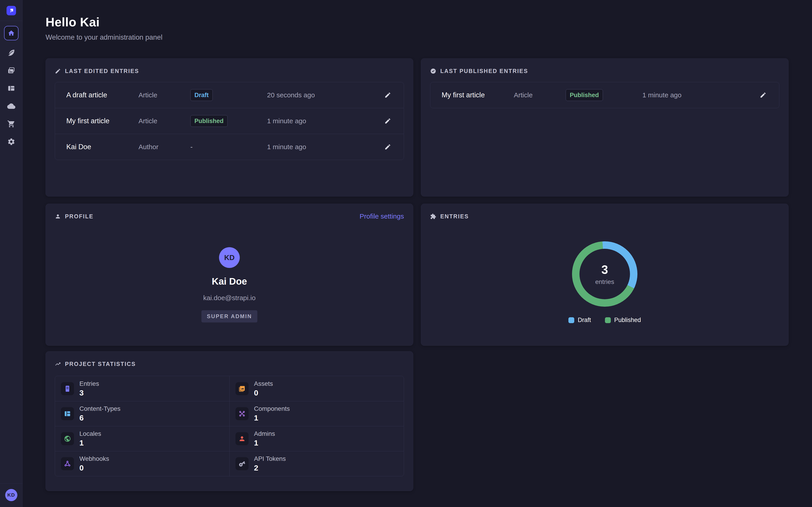 The height and width of the screenshot is (507, 812). Describe the element at coordinates (571, 320) in the screenshot. I see `draft-swatch-icon` at that location.